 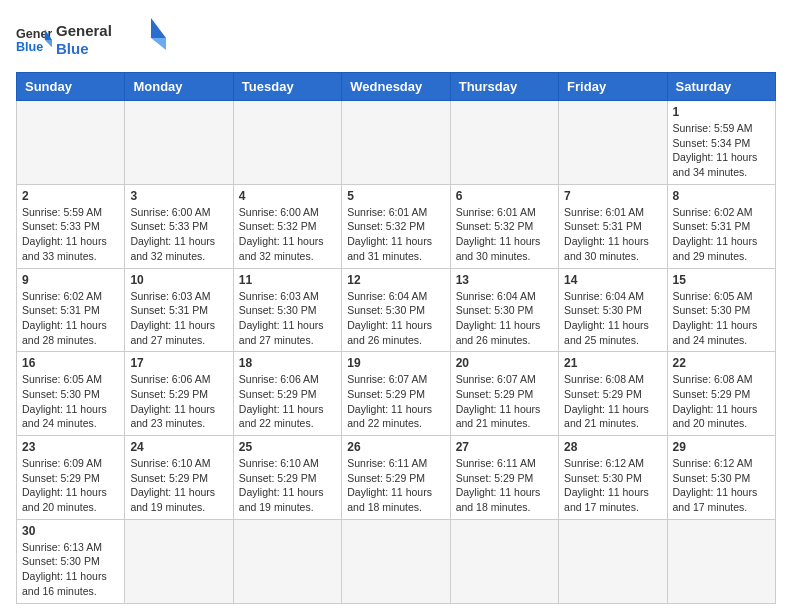 What do you see at coordinates (287, 478) in the screenshot?
I see `day-cell: 25Sunrise: 6:10 AMSunset: 5:29 PMDayligh…` at bounding box center [287, 478].